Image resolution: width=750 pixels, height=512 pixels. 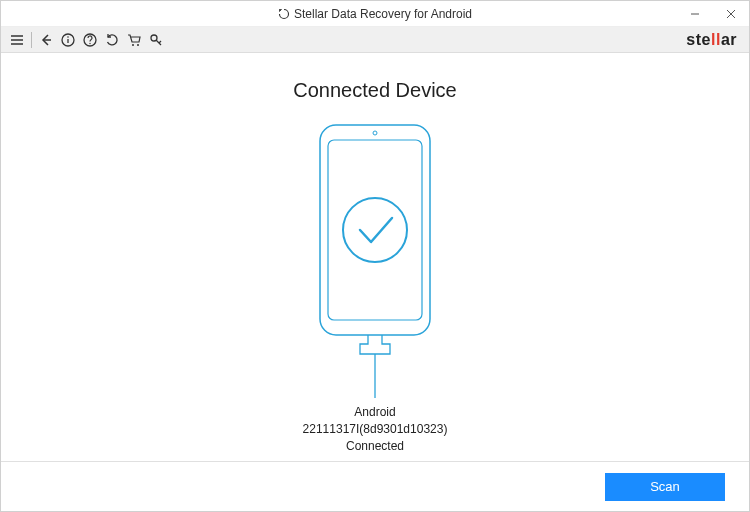 What do you see at coordinates (376, 446) in the screenshot?
I see `device-status: Connected` at bounding box center [376, 446].